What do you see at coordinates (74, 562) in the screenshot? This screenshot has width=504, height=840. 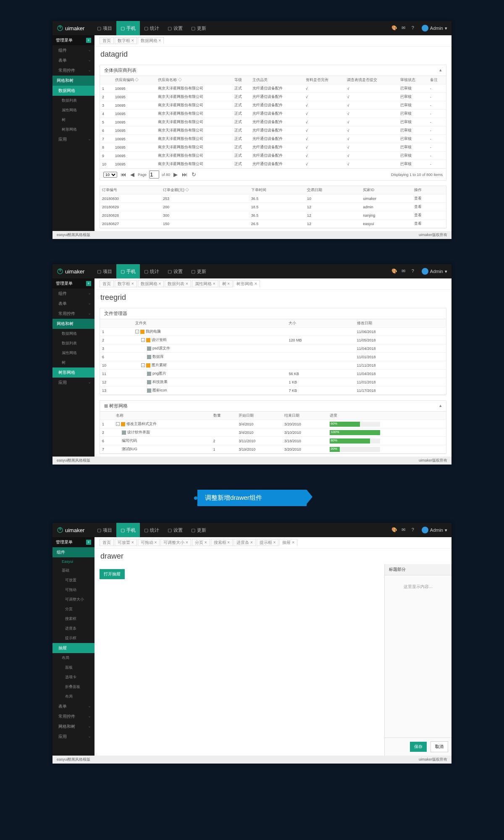 I see `sidebar-item: Easyui` at bounding box center [74, 562].